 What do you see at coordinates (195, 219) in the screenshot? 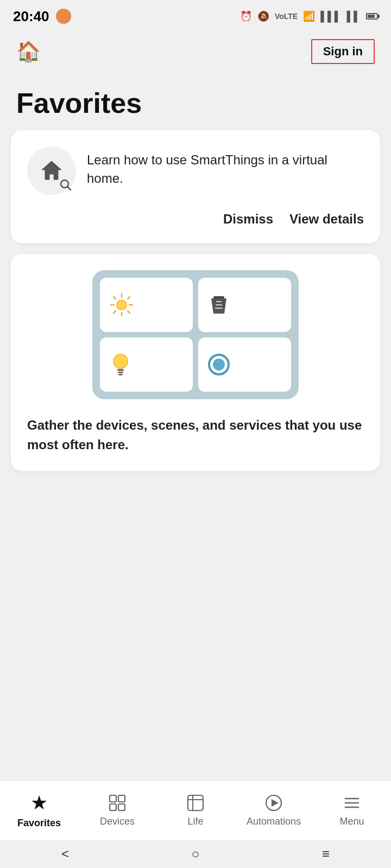
I see `info-card-actions: Dismiss View details` at bounding box center [195, 219].